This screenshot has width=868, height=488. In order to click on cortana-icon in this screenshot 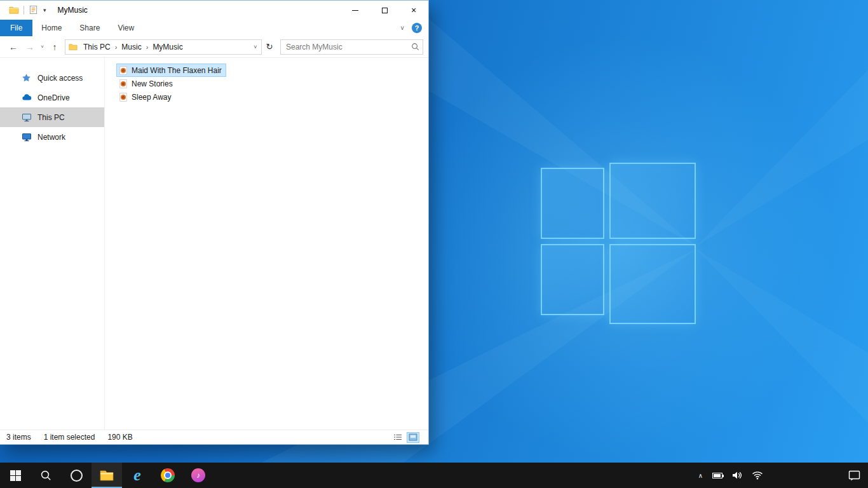, I will do `click(76, 475)`.